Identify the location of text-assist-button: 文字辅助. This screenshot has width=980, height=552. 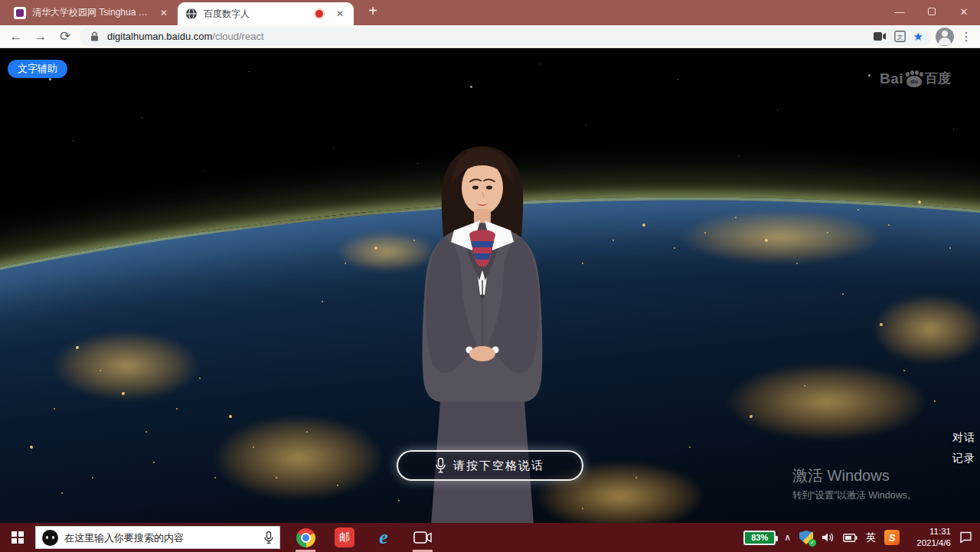
(38, 69).